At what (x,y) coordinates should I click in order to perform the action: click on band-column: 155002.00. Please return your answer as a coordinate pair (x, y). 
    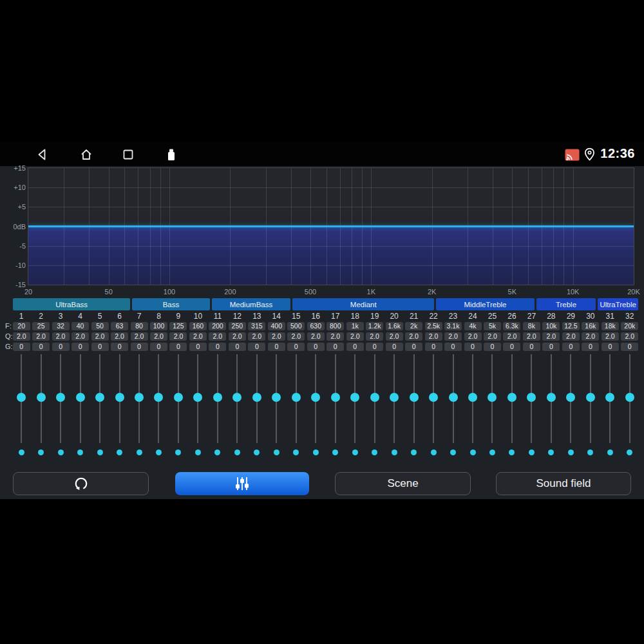
    Looking at the image, I should click on (296, 331).